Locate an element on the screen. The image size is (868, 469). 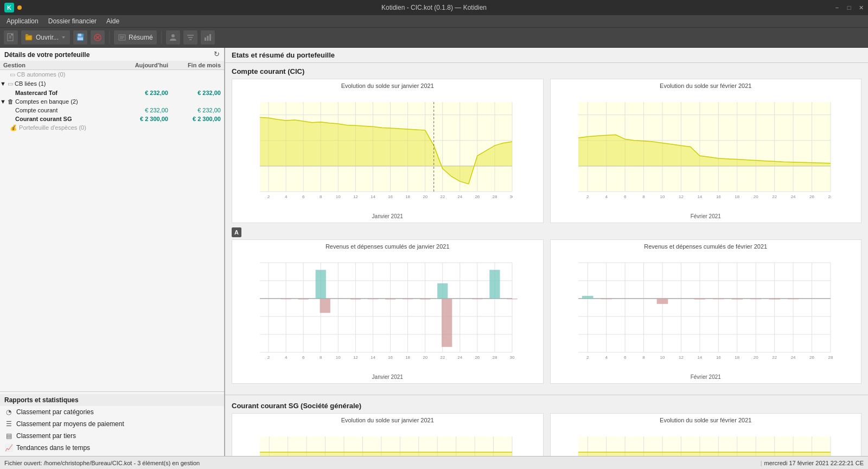
window-controls: − □ ✕ is located at coordinates (849, 8).